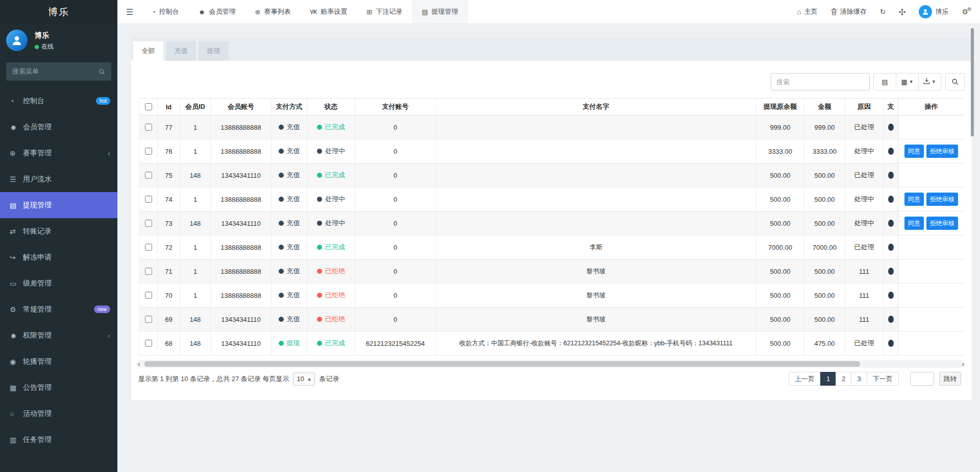 This screenshot has height=472, width=980. Describe the element at coordinates (17, 40) in the screenshot. I see `avatar` at that location.